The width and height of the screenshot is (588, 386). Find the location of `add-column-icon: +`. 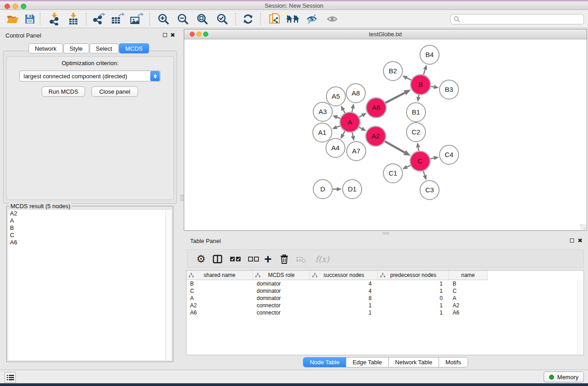

add-column-icon: + is located at coordinates (268, 259).